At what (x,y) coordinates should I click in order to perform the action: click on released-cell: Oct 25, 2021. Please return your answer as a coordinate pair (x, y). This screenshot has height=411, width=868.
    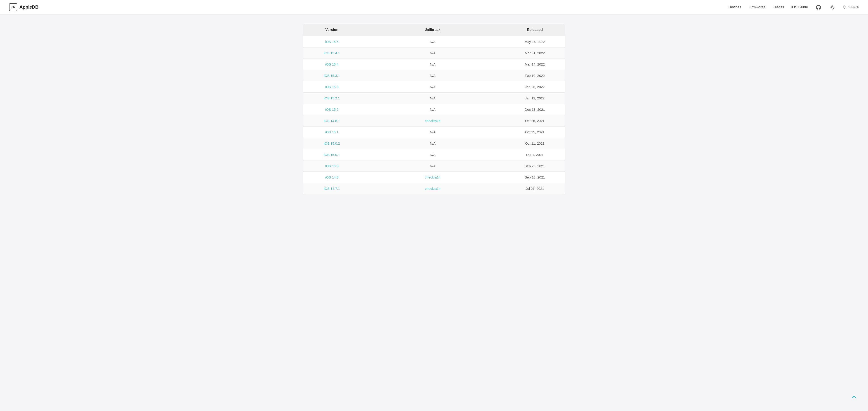
    Looking at the image, I should click on (535, 132).